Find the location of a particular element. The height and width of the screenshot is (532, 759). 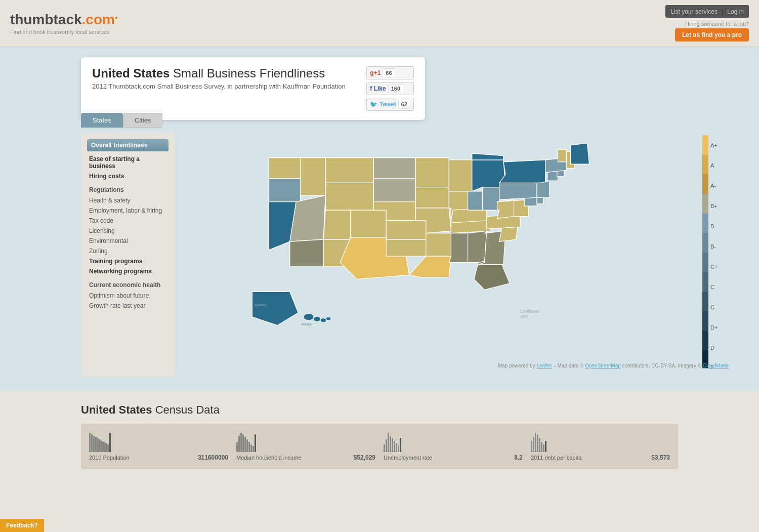

logo-area: thumbtack.com● Find and book trustworthy… is located at coordinates (64, 23).